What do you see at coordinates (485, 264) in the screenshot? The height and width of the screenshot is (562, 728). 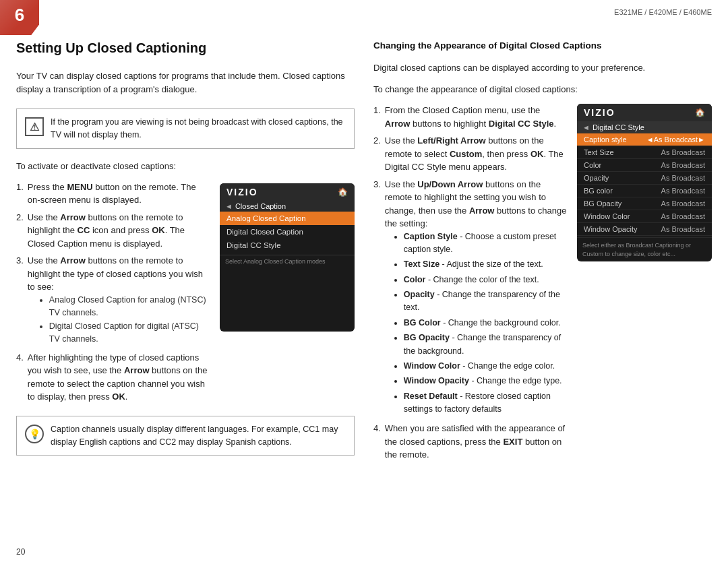 I see `bullet-text-size: Text Size - Adjust the size of the text.` at bounding box center [485, 264].